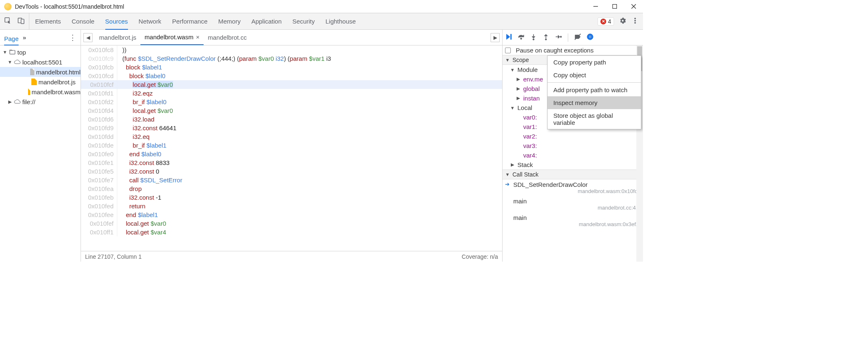 This screenshot has height=353, width=868. I want to click on code-line: 0x010fea drop, so click(292, 188).